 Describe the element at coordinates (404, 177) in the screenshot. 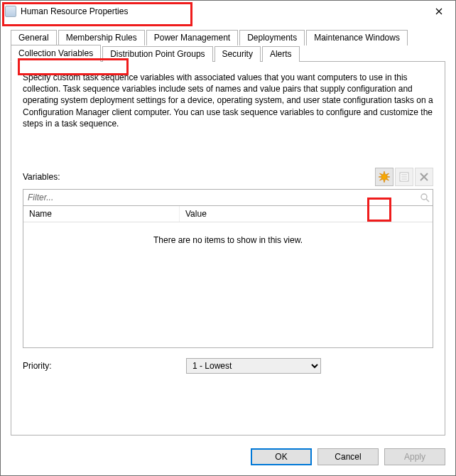

I see `variables-toolbar` at that location.